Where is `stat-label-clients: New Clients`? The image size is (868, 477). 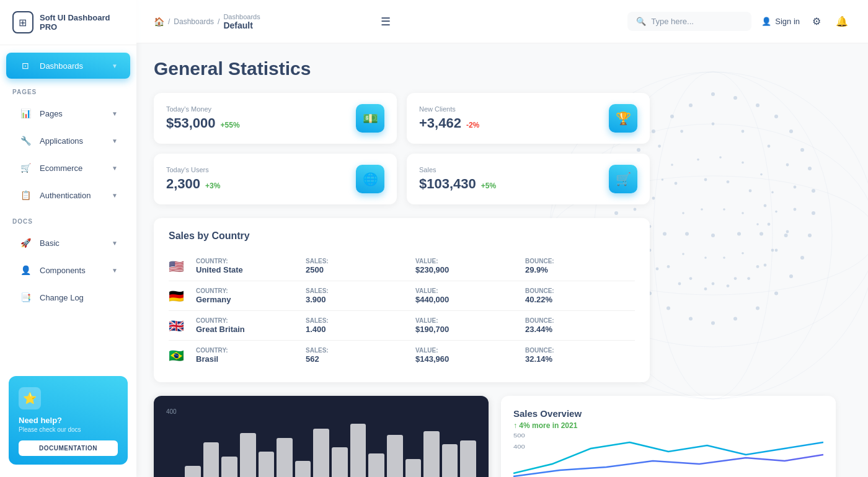 stat-label-clients: New Clients is located at coordinates (449, 109).